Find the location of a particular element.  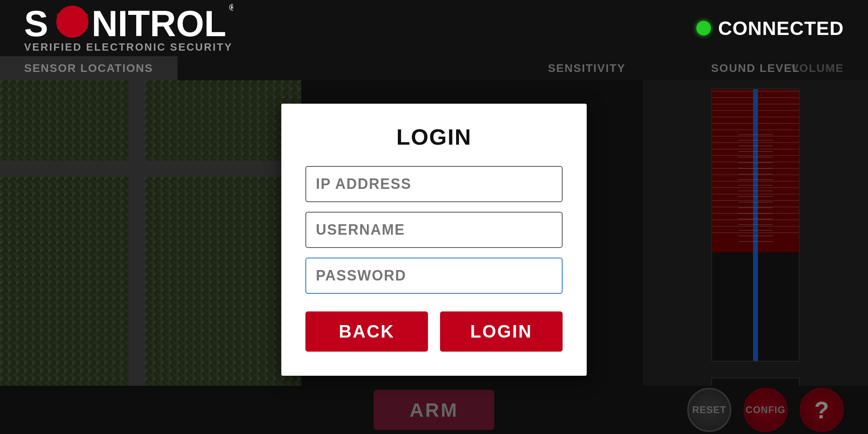

header: S NITROL ® VERIFIED ELECTRONIC SECURITY … is located at coordinates (434, 28).